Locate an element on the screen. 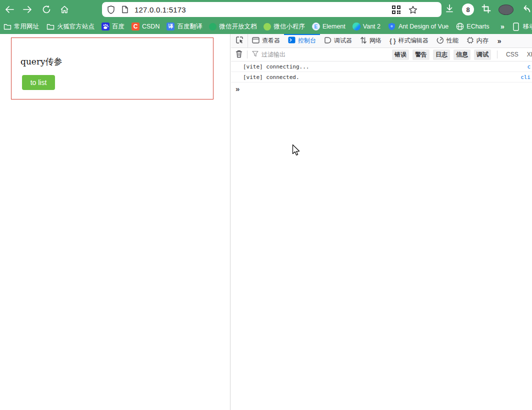 The width and height of the screenshot is (532, 410). inspector-icon is located at coordinates (256, 41).